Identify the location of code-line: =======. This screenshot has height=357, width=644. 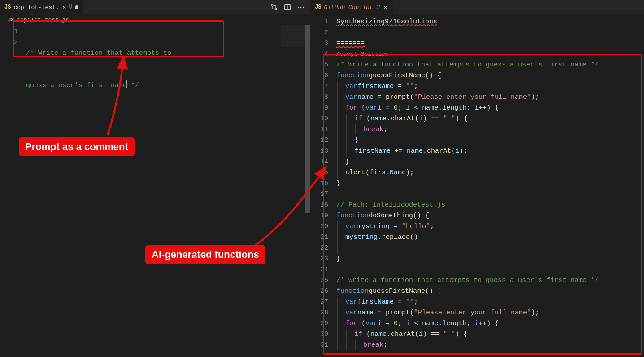
(490, 44).